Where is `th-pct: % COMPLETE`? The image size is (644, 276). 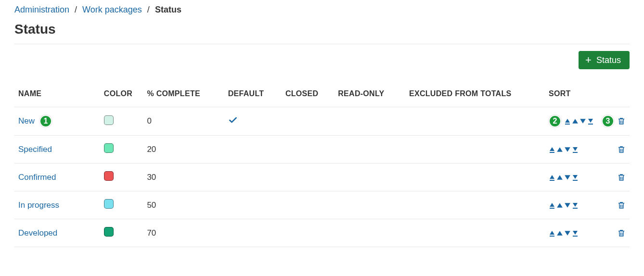
th-pct: % COMPLETE is located at coordinates (183, 95).